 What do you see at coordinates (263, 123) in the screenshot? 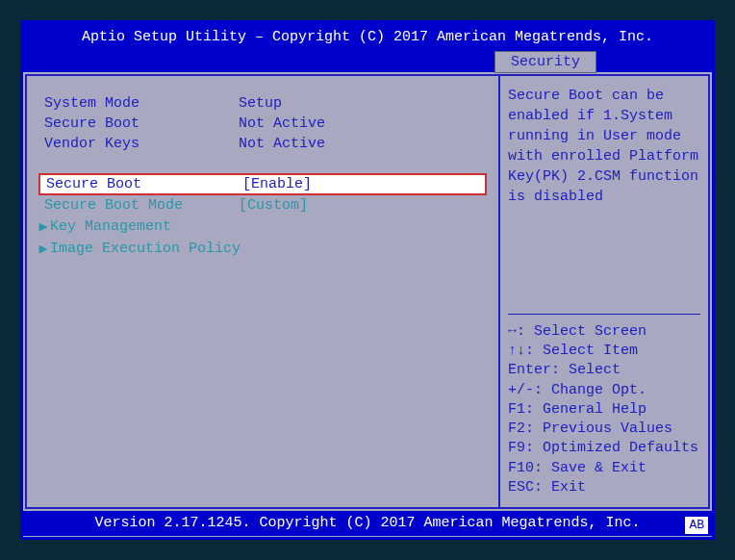
I see `info-row-secure-boot: Secure Boot Not Active` at bounding box center [263, 123].